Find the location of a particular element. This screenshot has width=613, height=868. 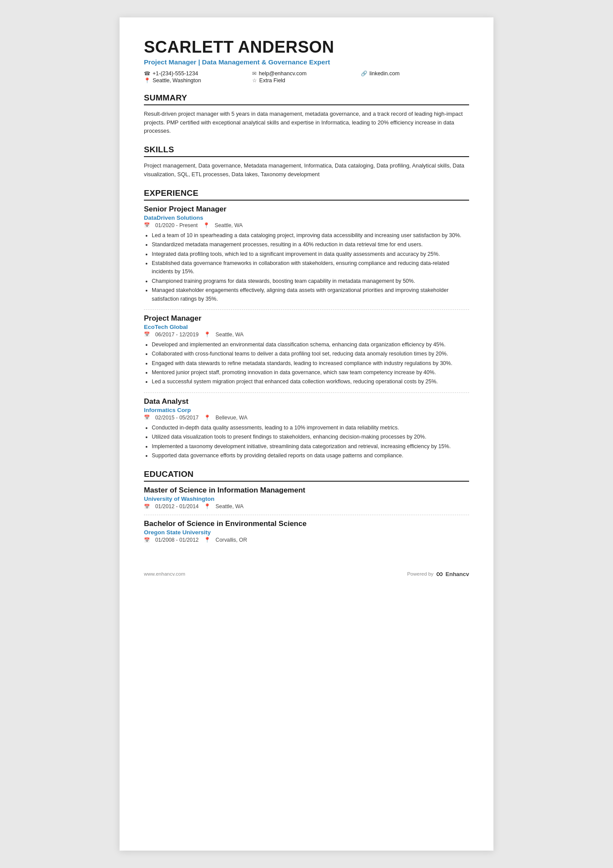

contact-linkedin: 🔗 linkedin.com is located at coordinates (415, 74).